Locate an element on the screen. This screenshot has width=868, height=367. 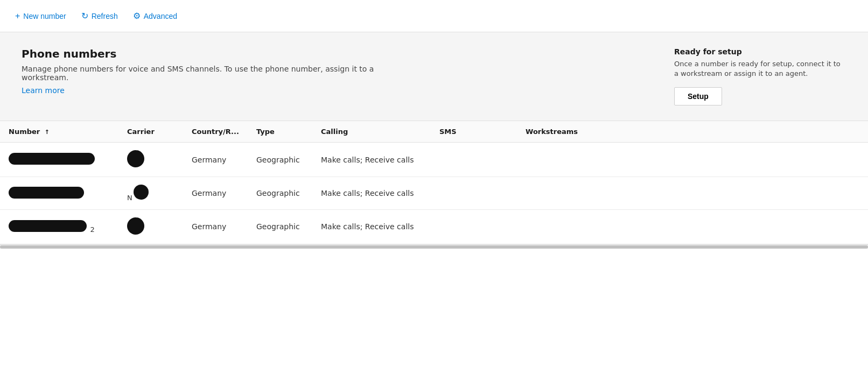
plus-icon: + is located at coordinates (17, 16).